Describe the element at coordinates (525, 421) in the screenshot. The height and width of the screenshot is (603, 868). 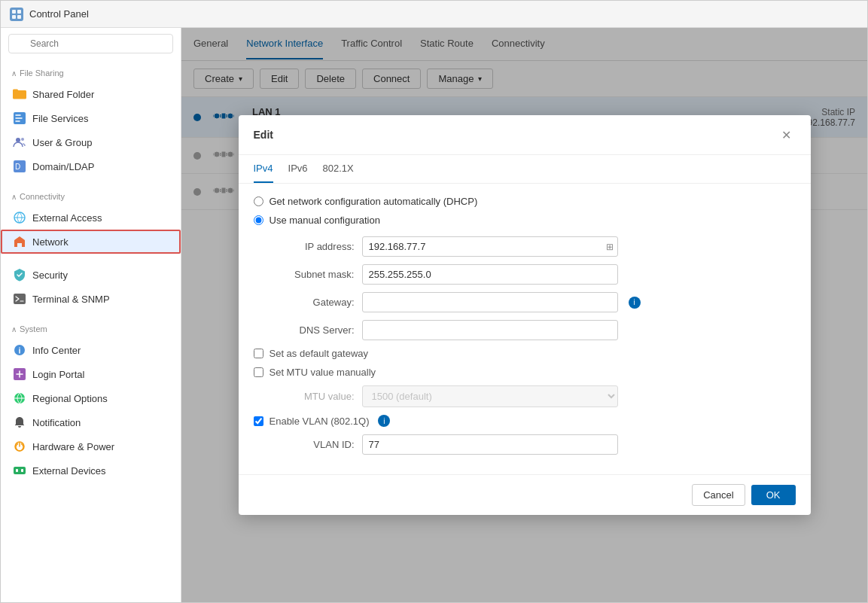
I see `vlan-row: Enable VLAN (802.1Q) i` at that location.